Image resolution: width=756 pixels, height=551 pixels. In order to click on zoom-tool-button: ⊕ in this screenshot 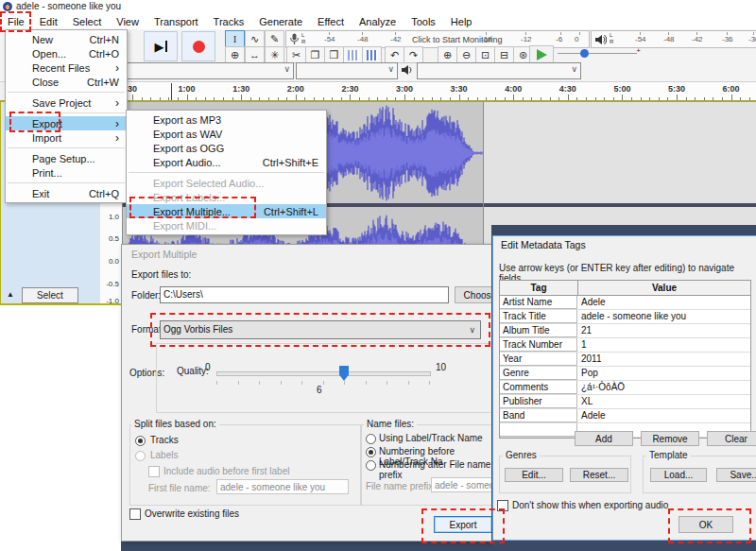, I will do `click(234, 55)`.